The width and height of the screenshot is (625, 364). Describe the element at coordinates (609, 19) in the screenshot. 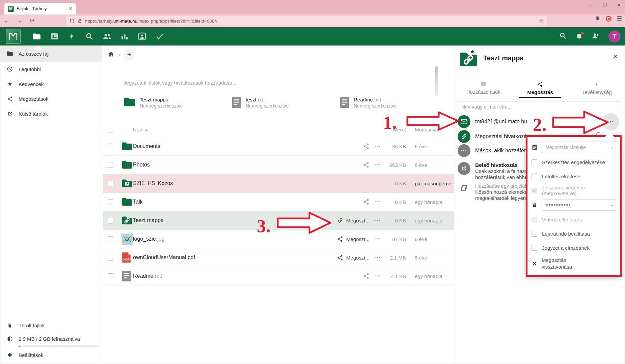

I see `extension-icon` at that location.